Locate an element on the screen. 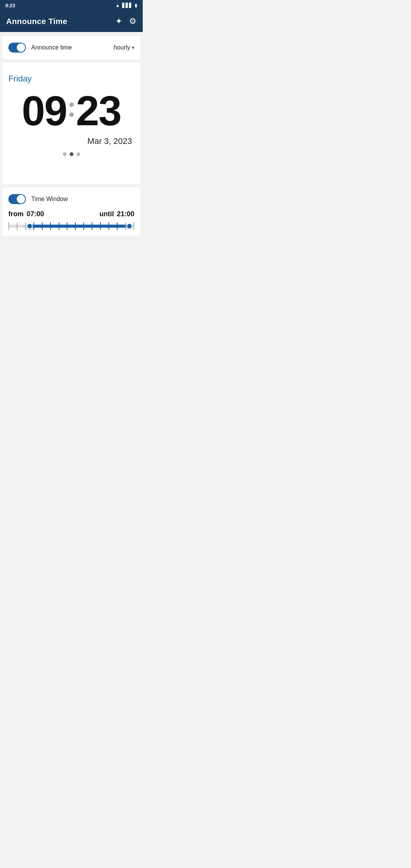  time-until: until 21:00 is located at coordinates (117, 214).